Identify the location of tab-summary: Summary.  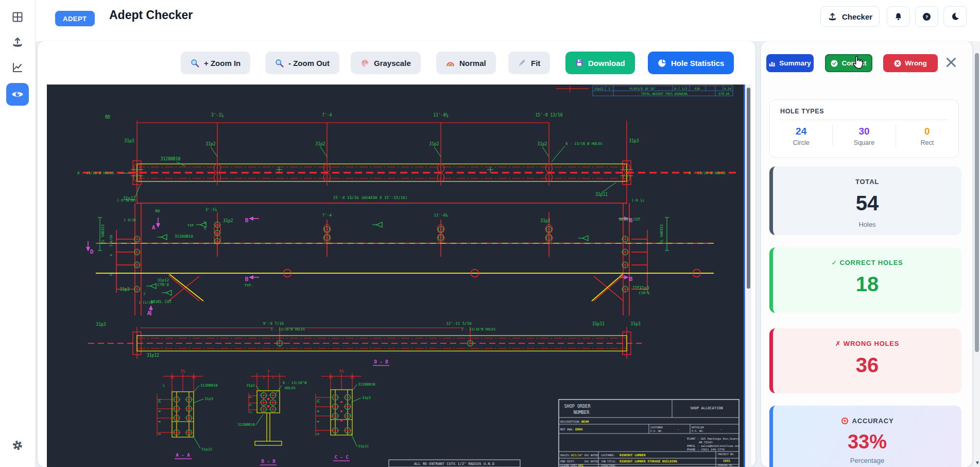
(790, 63).